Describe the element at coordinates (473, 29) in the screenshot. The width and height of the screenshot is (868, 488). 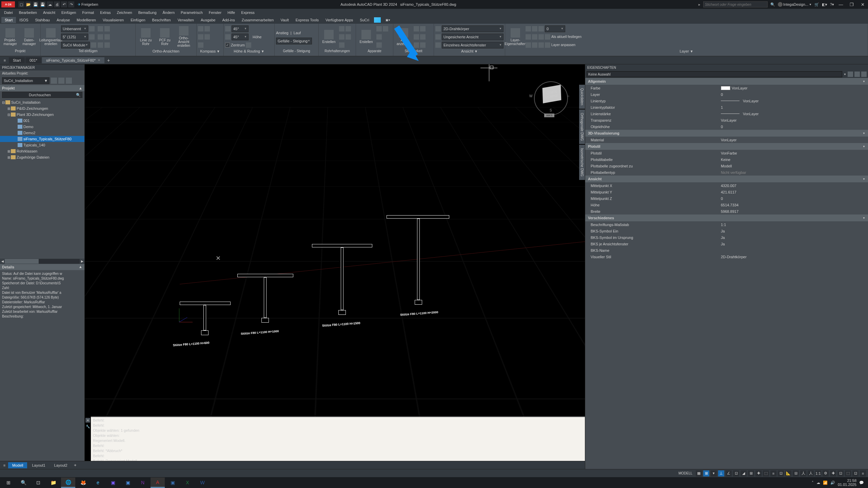
I see `visual-style-dropdown: 2D-Drahtkörper▼` at that location.